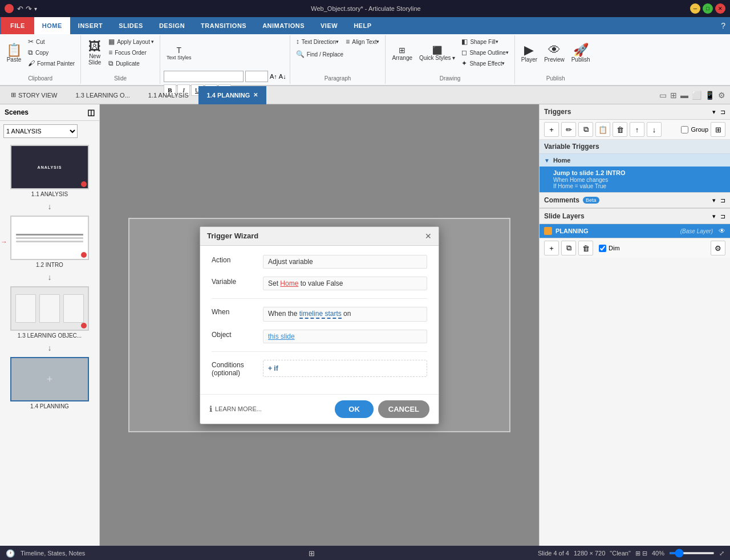 The height and width of the screenshot is (560, 730). I want to click on text-styles-button: T Text Styles, so click(179, 53).